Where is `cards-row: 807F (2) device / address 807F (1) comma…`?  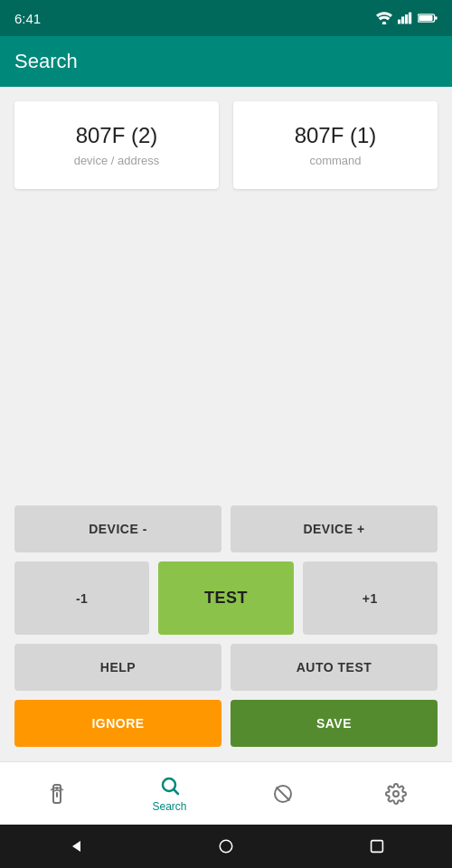
cards-row: 807F (2) device / address 807F (1) comma… is located at coordinates (226, 145).